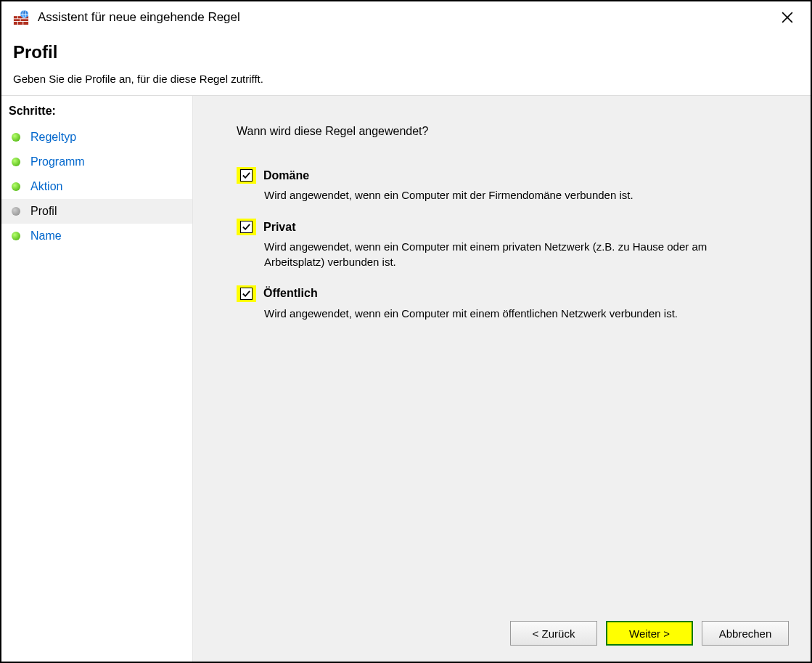 Image resolution: width=812 pixels, height=663 pixels. I want to click on back-button: < Zurück, so click(554, 633).